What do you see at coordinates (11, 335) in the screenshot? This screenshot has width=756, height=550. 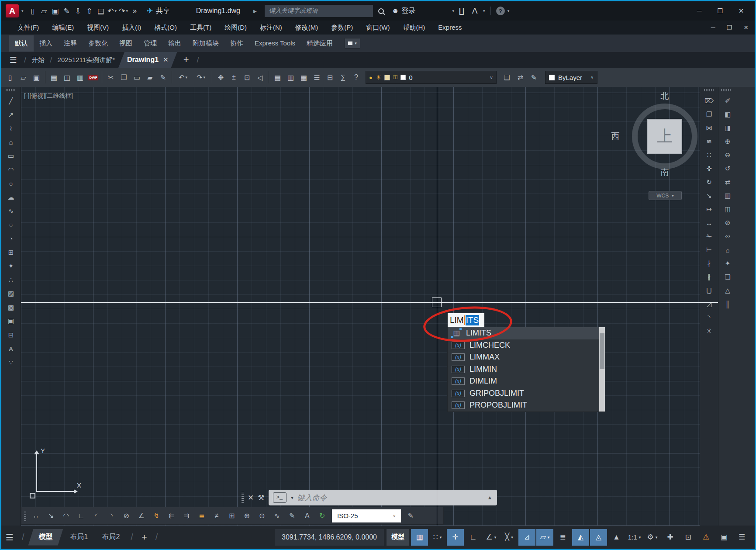 I see `table-button: ⊟` at bounding box center [11, 335].